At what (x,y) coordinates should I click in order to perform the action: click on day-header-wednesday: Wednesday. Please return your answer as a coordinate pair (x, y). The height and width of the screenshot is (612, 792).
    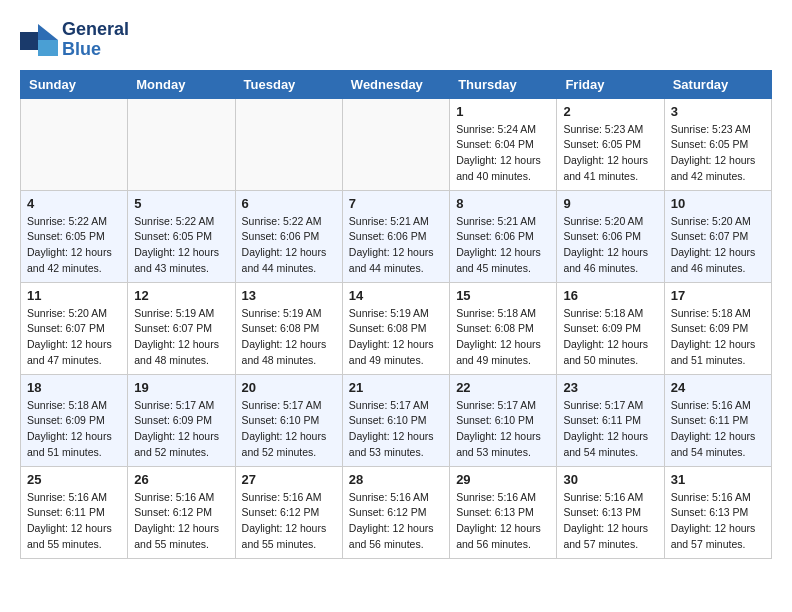
    Looking at the image, I should click on (396, 84).